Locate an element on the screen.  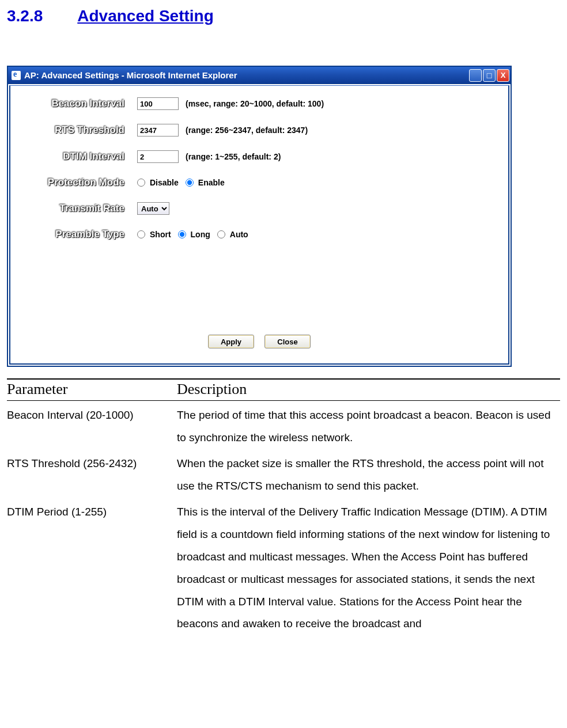
protection-enable-radio is located at coordinates (190, 183).